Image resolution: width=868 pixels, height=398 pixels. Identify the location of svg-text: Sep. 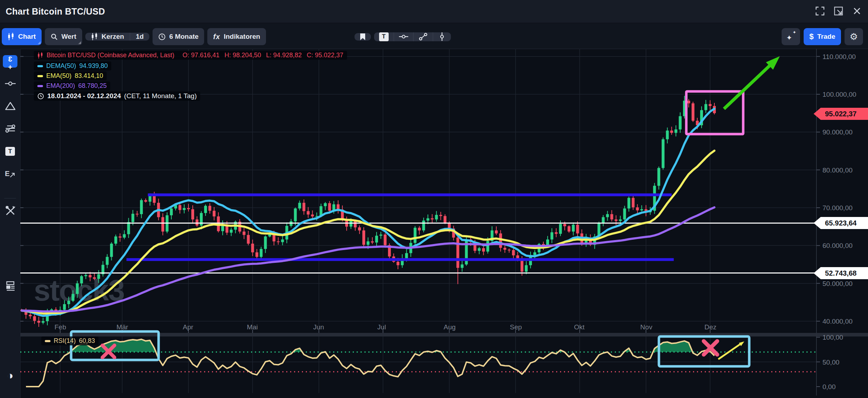
(516, 327).